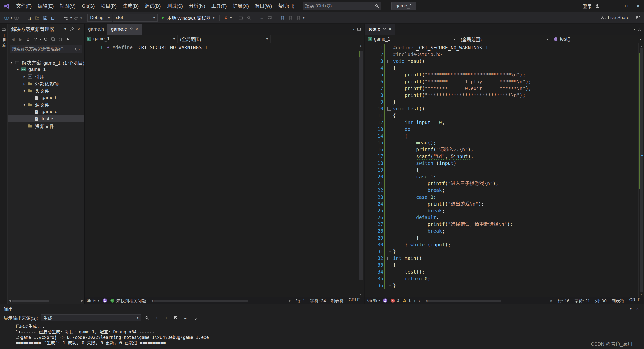 The image size is (644, 349). Describe the element at coordinates (317, 39) in the screenshot. I see `member-dropdown` at that location.